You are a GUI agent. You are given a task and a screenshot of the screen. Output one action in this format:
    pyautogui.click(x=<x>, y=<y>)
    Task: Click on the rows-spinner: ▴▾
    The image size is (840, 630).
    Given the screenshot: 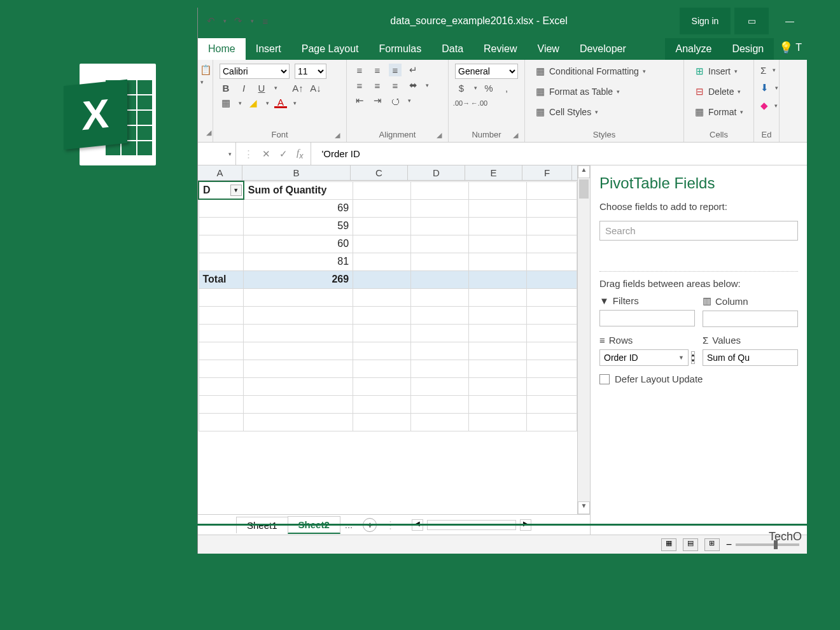 What is the action you would take?
    pyautogui.click(x=693, y=358)
    